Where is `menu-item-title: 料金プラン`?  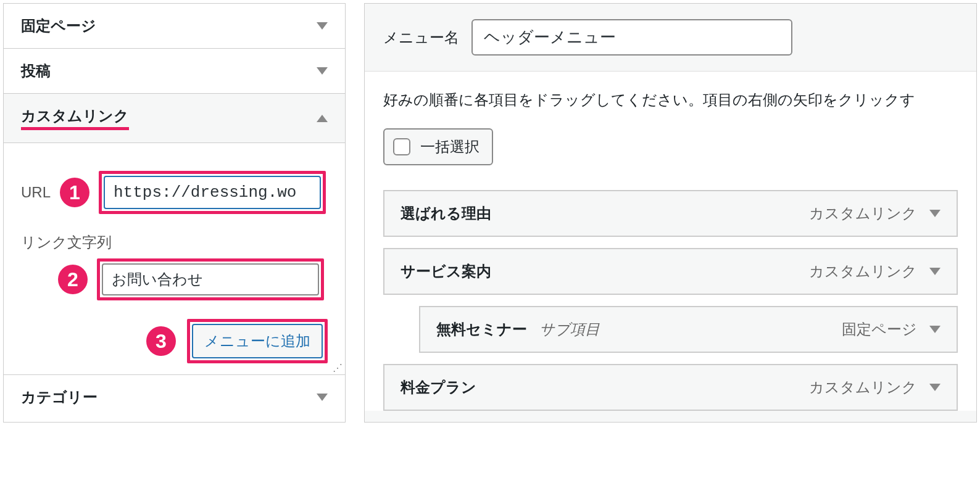 menu-item-title: 料金プラン is located at coordinates (438, 387).